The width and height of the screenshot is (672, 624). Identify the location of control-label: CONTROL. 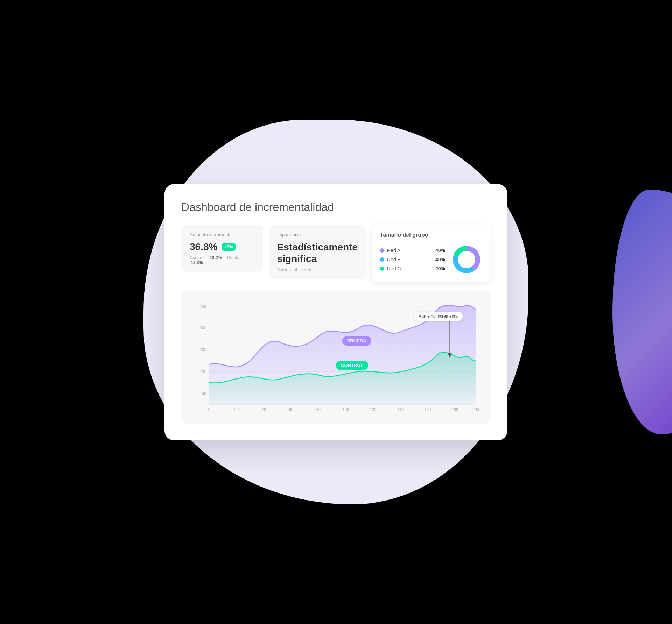
(352, 365).